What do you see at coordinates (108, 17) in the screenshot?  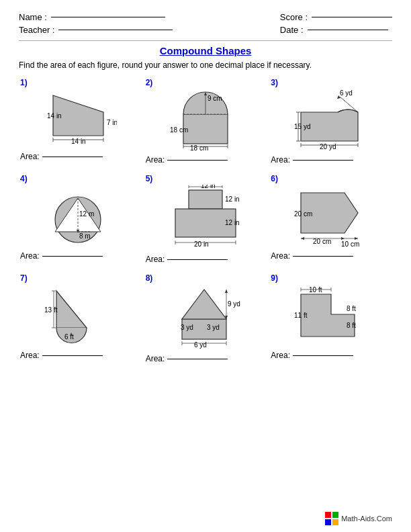 I see `name-line` at bounding box center [108, 17].